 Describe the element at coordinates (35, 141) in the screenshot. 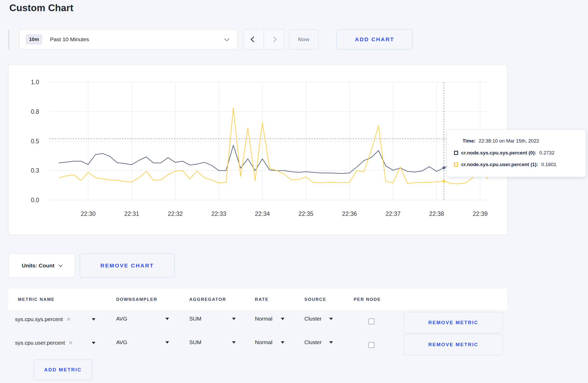

I see `y-axis-tick-label: 0.5` at that location.